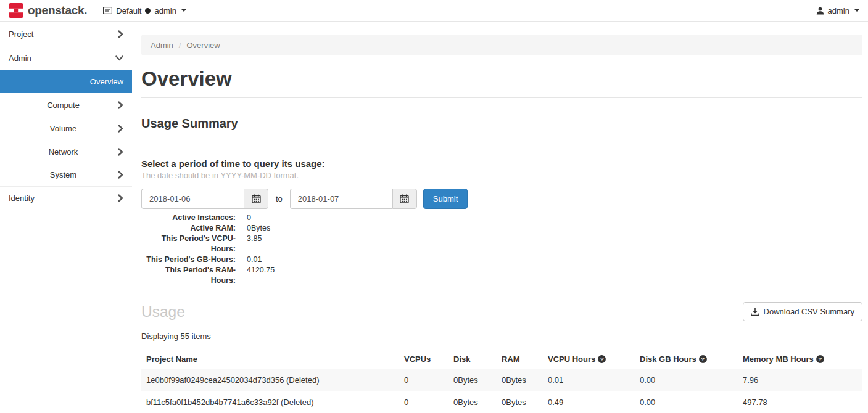 Image resolution: width=868 pixels, height=413 pixels. I want to click on title-divider, so click(502, 97).